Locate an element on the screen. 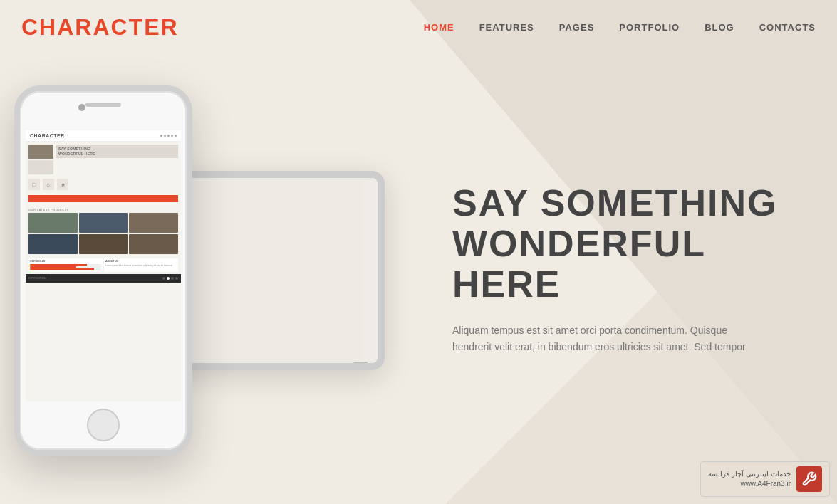 The image size is (837, 504). mini-about-text: Lorem ipsum dolor sit amet consectetur a… is located at coordinates (141, 266).